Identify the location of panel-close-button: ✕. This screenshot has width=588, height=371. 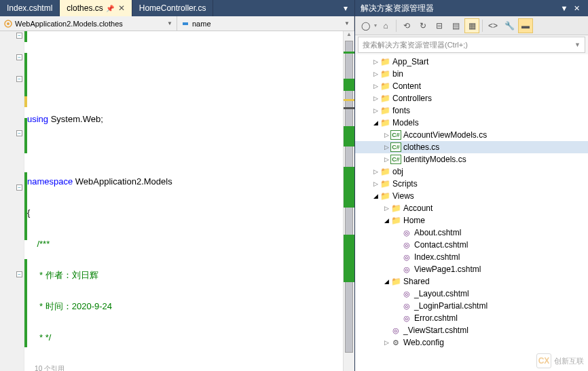
(576, 8).